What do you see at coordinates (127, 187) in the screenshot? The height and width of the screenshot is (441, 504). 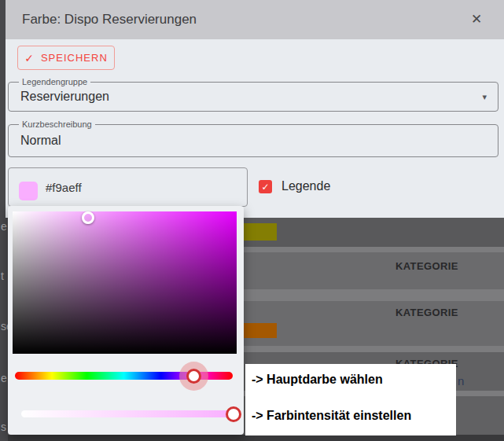 I see `color-hex-field: #f9aeff` at bounding box center [127, 187].